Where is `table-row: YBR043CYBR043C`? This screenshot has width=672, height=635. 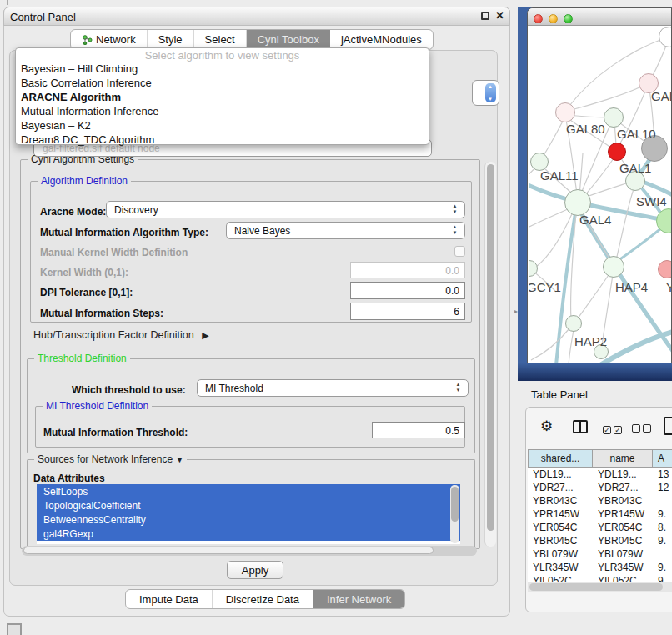
table-row: YBR043CYBR043C is located at coordinates (600, 501).